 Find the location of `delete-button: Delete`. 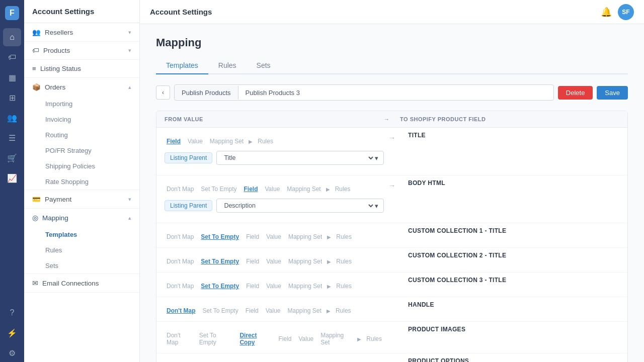

delete-button: Delete is located at coordinates (576, 93).